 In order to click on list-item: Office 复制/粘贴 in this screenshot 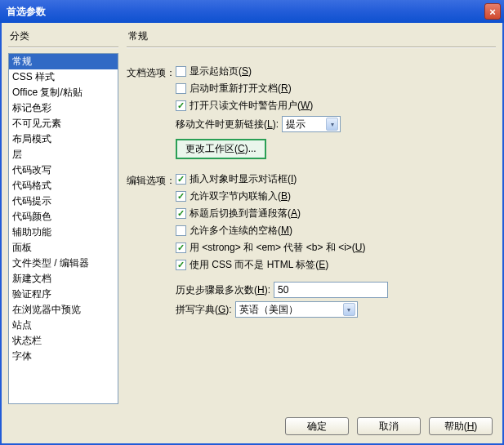, I will do `click(64, 93)`.